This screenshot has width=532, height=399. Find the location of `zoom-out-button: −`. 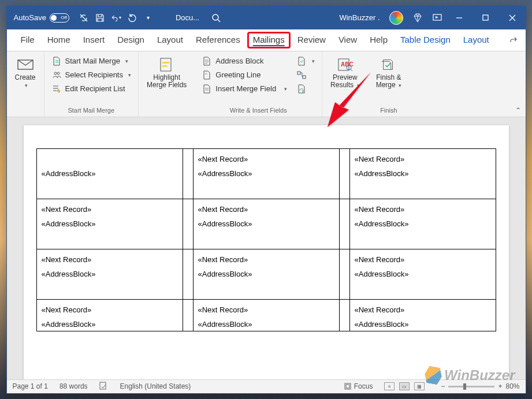

zoom-out-button: − is located at coordinates (442, 386).